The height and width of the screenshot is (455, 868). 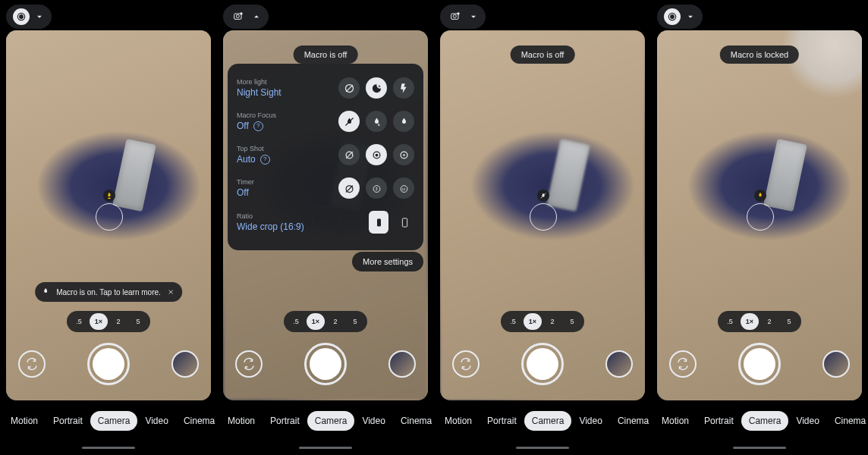 What do you see at coordinates (171, 292) in the screenshot?
I see `close-icon` at bounding box center [171, 292].